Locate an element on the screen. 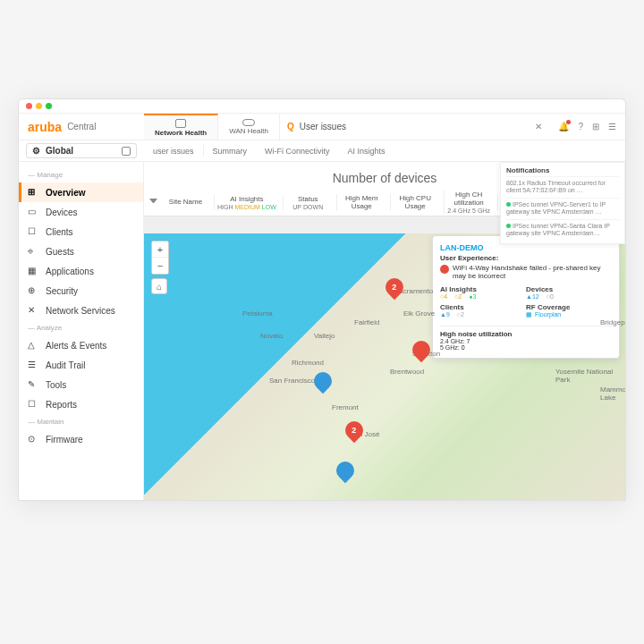 This screenshot has width=644, height=644. sidebar-item-label: Overview is located at coordinates (65, 193).